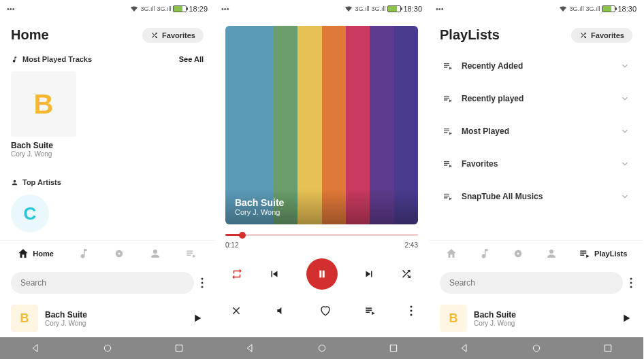 The width and height of the screenshot is (644, 359). What do you see at coordinates (451, 254) in the screenshot?
I see `tab-home` at bounding box center [451, 254].